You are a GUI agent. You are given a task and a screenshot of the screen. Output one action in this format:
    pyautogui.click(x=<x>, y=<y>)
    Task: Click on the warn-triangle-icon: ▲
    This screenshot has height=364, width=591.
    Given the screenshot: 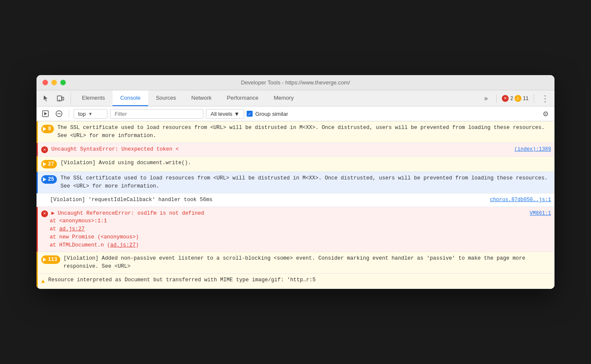 What is the action you would take?
    pyautogui.click(x=43, y=281)
    